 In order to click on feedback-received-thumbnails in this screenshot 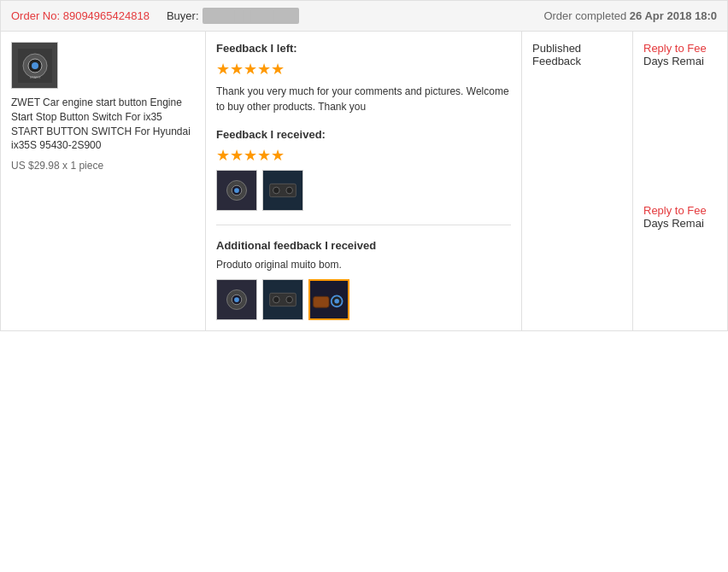, I will do `click(364, 190)`.